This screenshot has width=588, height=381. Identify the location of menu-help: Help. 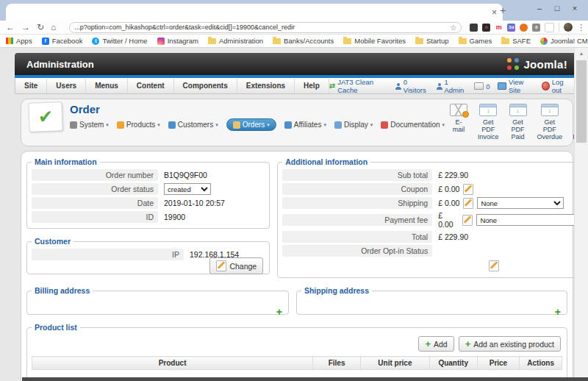
(312, 86).